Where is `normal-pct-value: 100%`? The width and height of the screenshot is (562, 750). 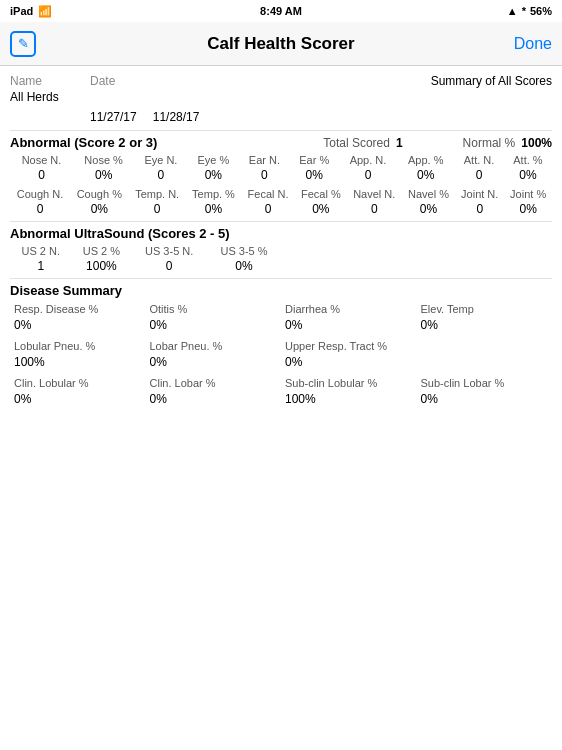
normal-pct-value: 100% is located at coordinates (536, 143).